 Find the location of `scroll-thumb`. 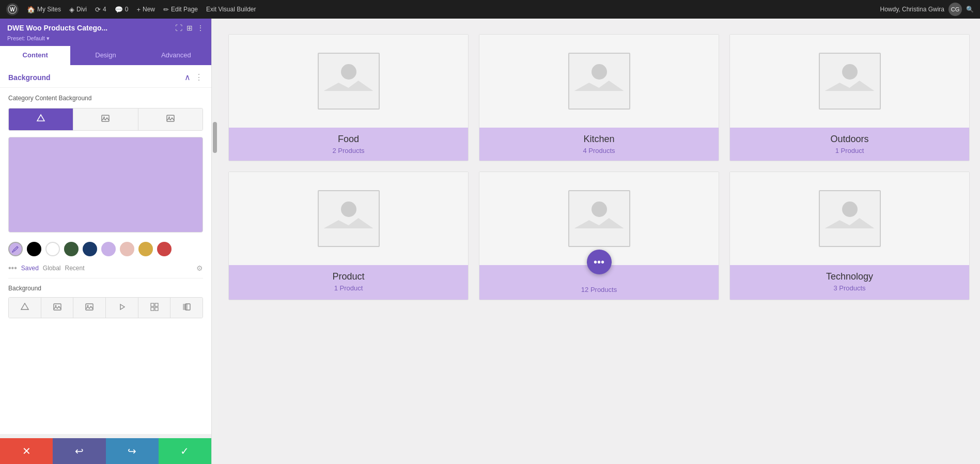

scroll-thumb is located at coordinates (215, 137).